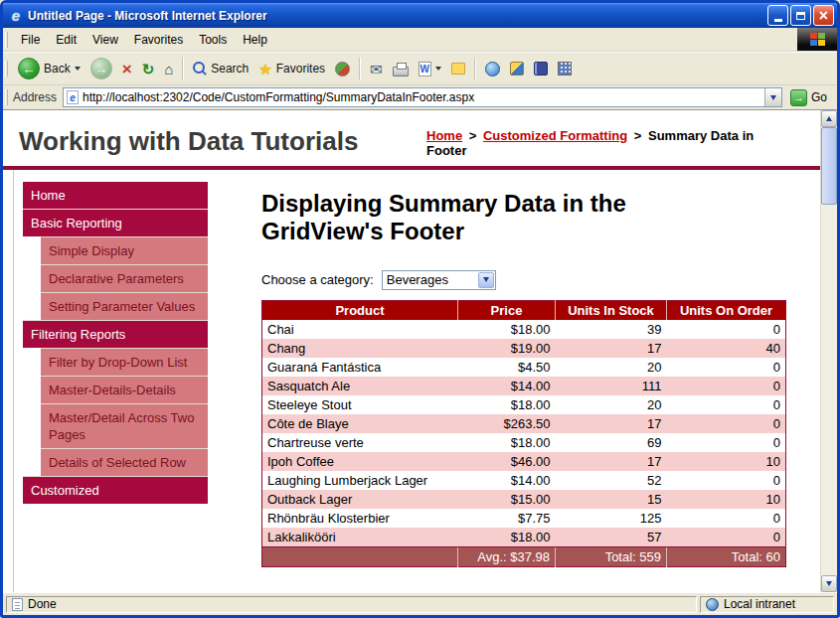 Image resolution: width=840 pixels, height=618 pixels. I want to click on addon-globe-icon, so click(493, 70).